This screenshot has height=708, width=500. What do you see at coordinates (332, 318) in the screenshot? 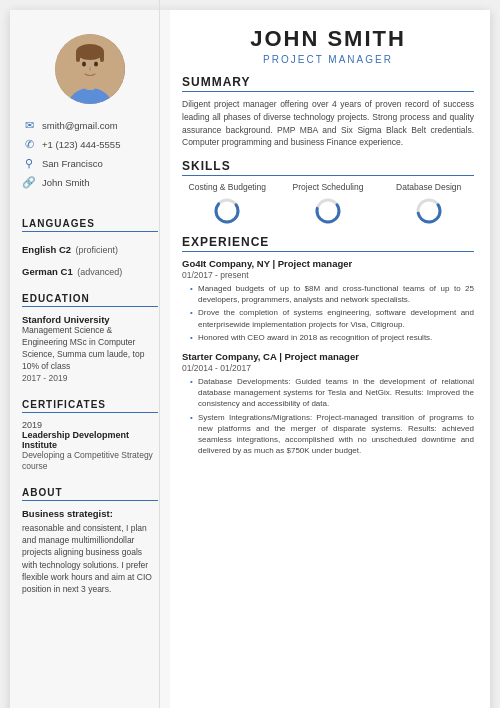
I see `exp-bullet: Drove the completion of systems engineer…` at bounding box center [332, 318].